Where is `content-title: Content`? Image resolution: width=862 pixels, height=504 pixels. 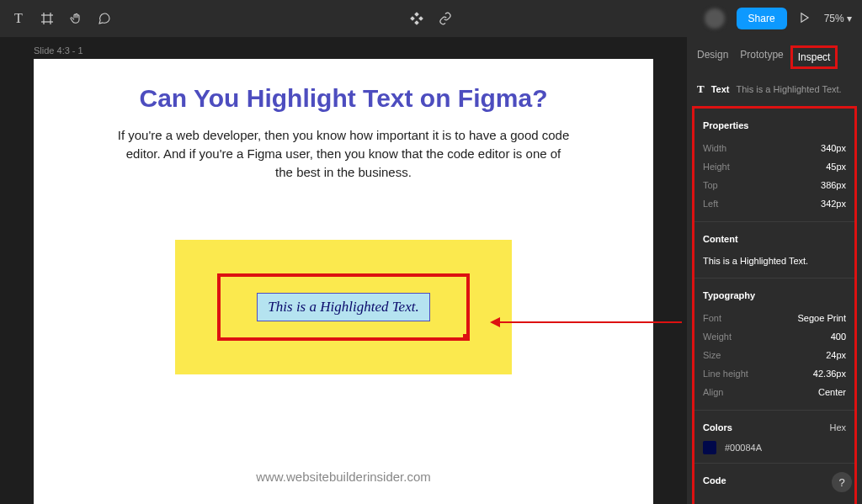 content-title: Content is located at coordinates (774, 239).